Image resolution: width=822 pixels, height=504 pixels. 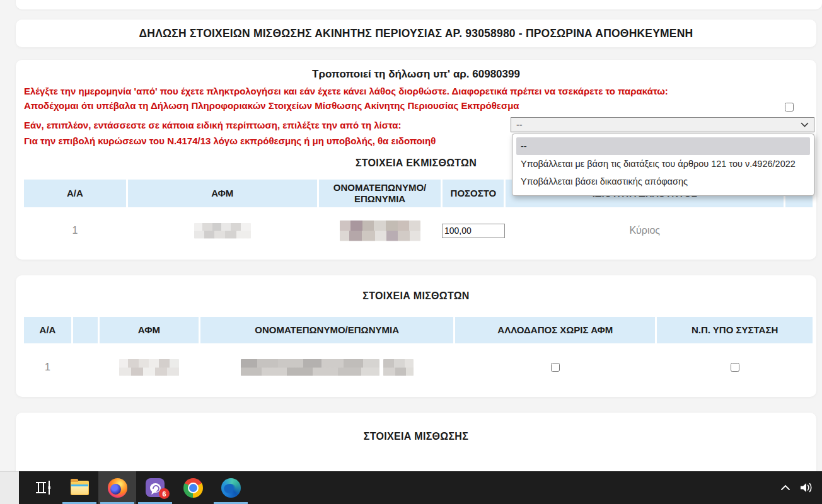 What do you see at coordinates (785, 488) in the screenshot?
I see `show-hidden-icons-button` at bounding box center [785, 488].